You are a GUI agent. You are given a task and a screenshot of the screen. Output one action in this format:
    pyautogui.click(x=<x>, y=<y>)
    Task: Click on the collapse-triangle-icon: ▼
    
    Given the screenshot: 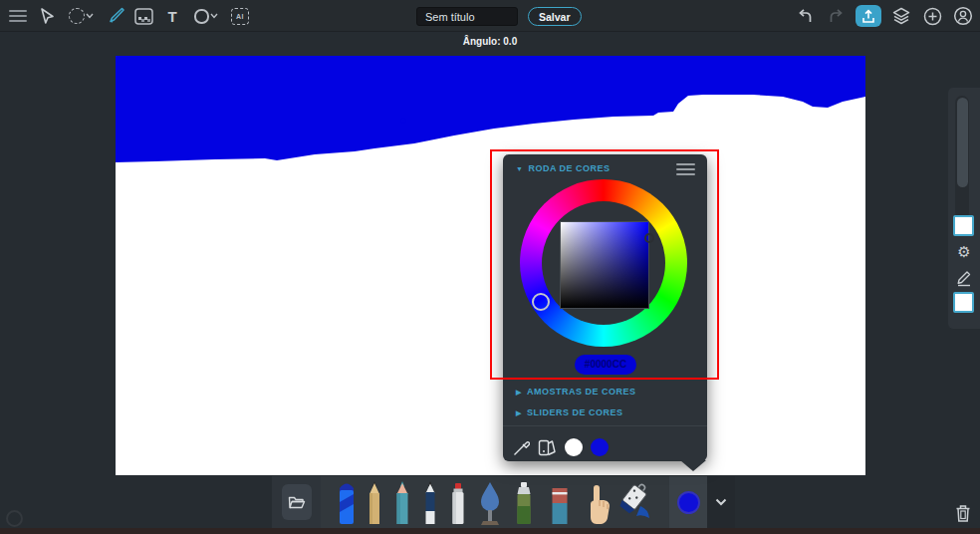 What is the action you would take?
    pyautogui.click(x=520, y=169)
    